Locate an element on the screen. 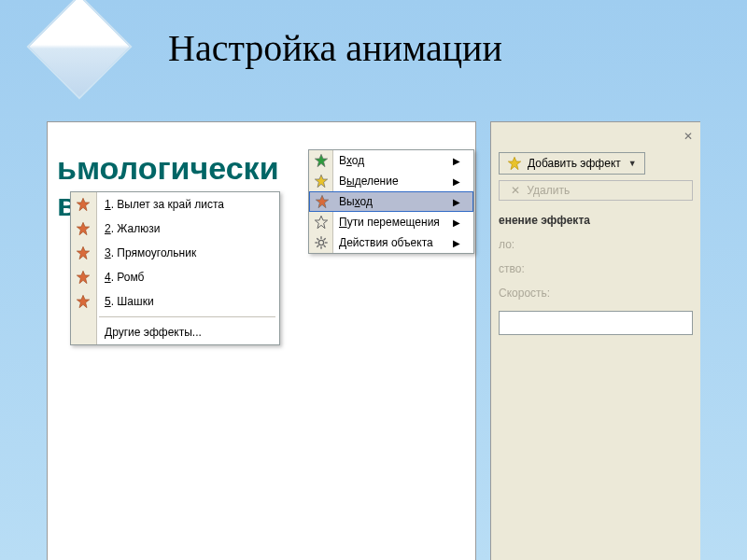  submenu-item-label: 3. Прямоугольник is located at coordinates (150, 253).